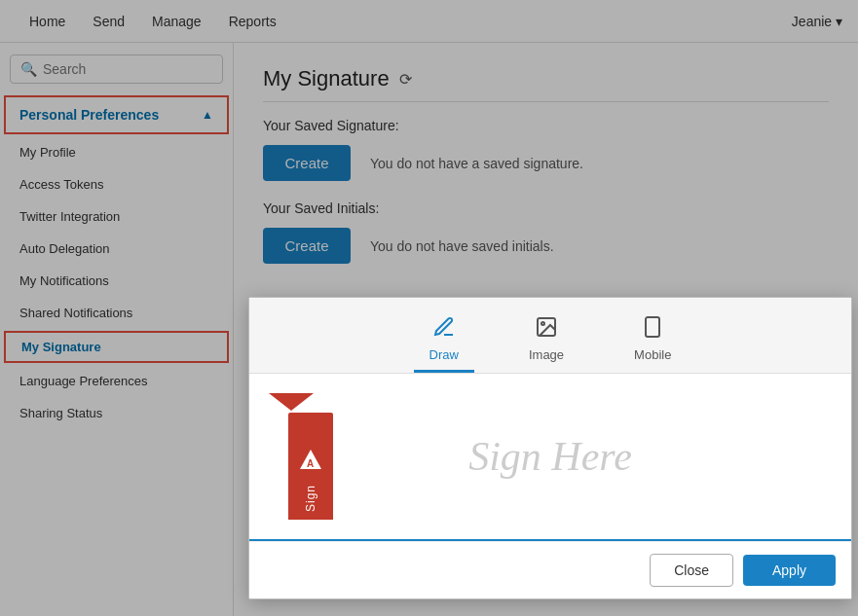  I want to click on svg-text: A, so click(310, 463).